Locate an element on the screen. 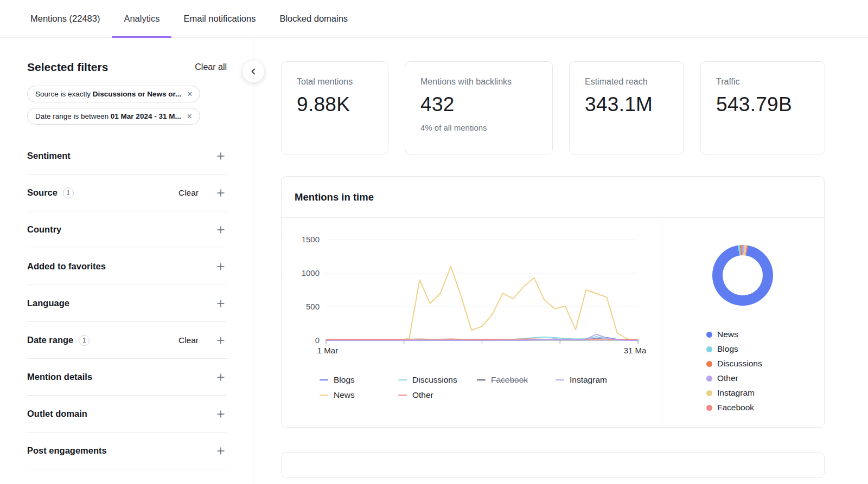 The height and width of the screenshot is (484, 868). legend-label: Discussions is located at coordinates (435, 380).